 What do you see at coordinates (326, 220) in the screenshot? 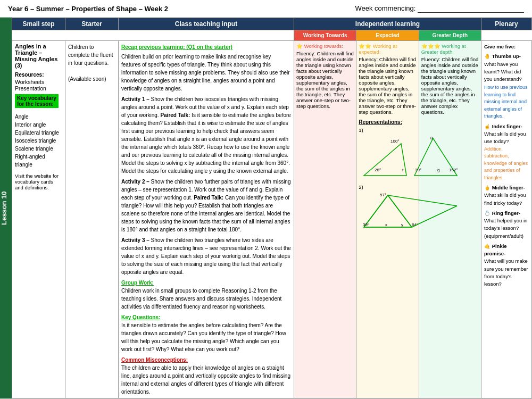
I see `working-towards-cell: ⭐ Working towards: Fluency: Children wil…` at bounding box center [326, 220].